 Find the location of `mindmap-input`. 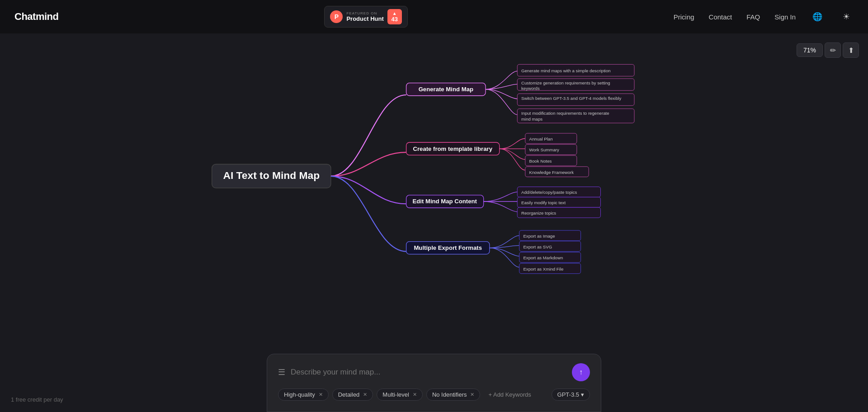

mindmap-input is located at coordinates (429, 372).